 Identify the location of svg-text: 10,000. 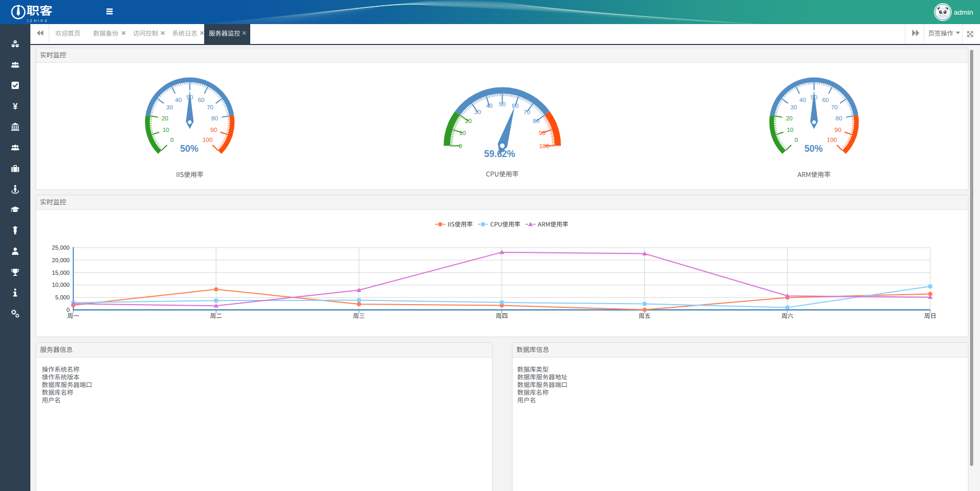
(61, 285).